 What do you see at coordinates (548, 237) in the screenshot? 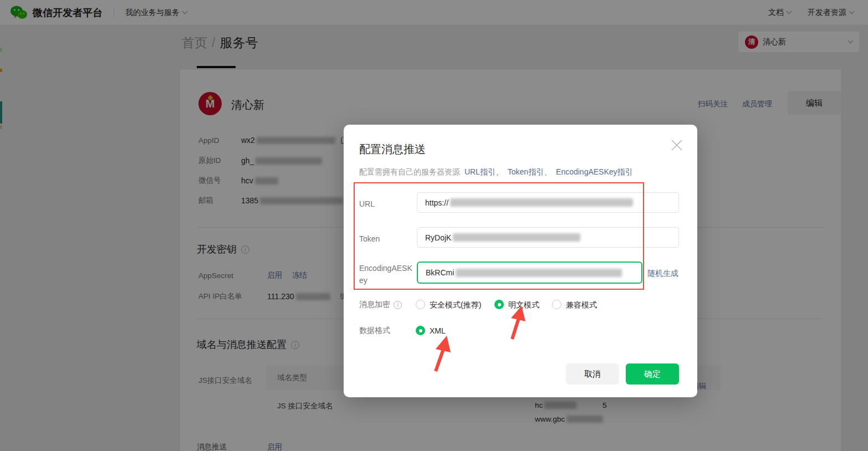
I see `token-input: RyDojK` at bounding box center [548, 237].